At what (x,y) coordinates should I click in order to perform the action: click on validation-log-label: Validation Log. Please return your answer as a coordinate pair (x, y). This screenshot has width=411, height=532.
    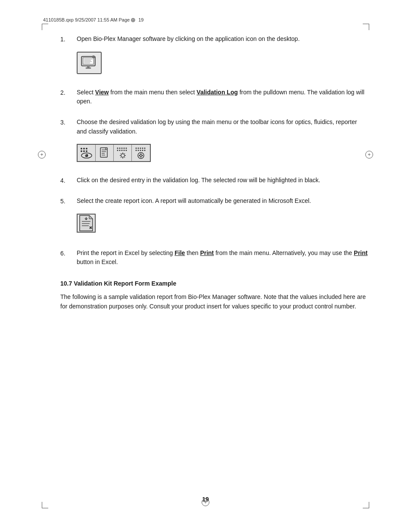
    Looking at the image, I should click on (217, 92).